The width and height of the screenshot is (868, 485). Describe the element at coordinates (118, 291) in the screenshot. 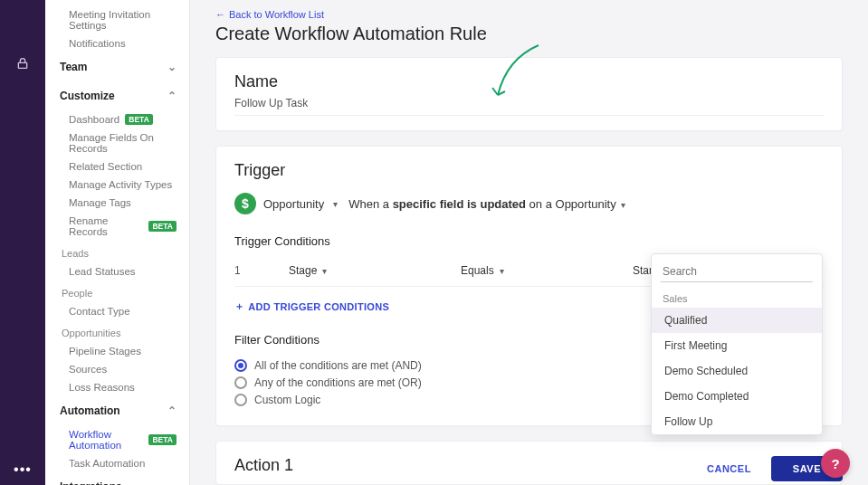

I see `sidebar-subhead-people: People` at that location.